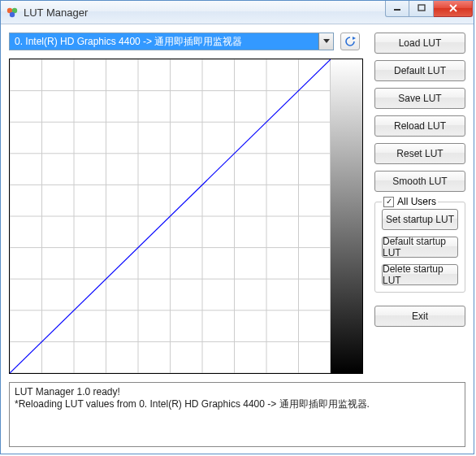 The width and height of the screenshot is (476, 456). I want to click on default-lut-button: Default LUT, so click(420, 71).